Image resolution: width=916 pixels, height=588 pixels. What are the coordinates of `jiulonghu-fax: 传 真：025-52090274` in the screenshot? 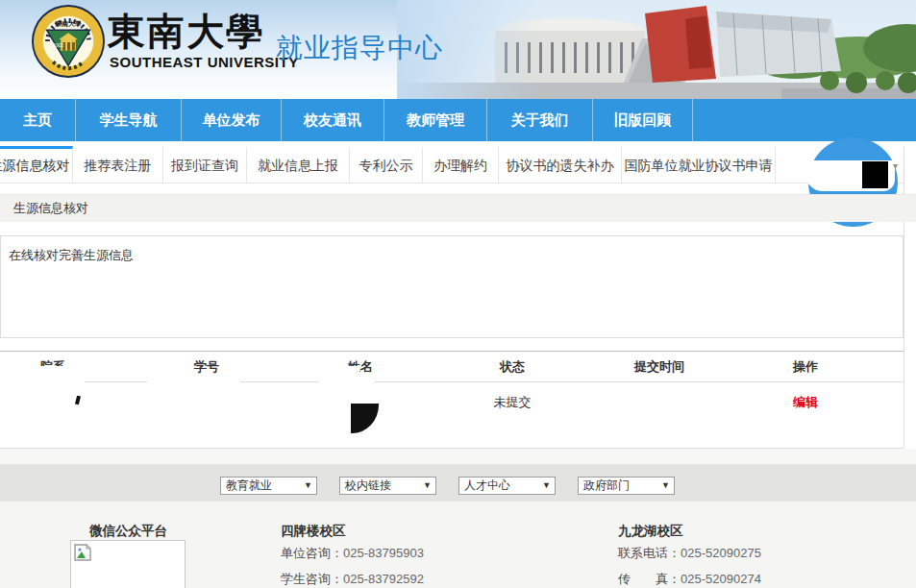 It's located at (690, 579).